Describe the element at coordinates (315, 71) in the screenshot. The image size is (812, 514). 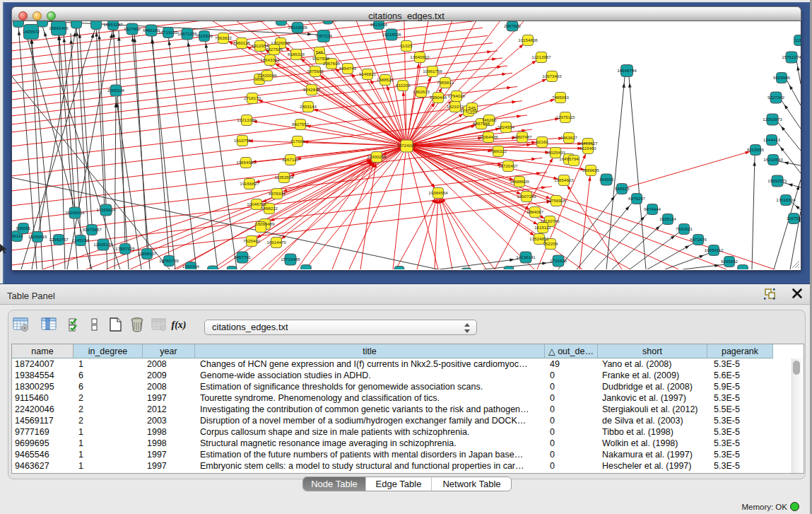
I see `svg-text: 3875685` at that location.